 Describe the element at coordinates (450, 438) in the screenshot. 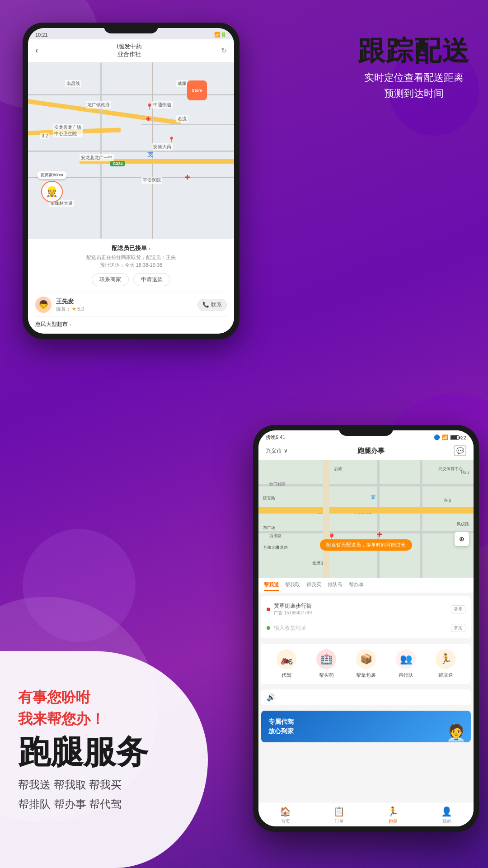

I see `phone2-status-icons: 🔵 📶 22` at that location.